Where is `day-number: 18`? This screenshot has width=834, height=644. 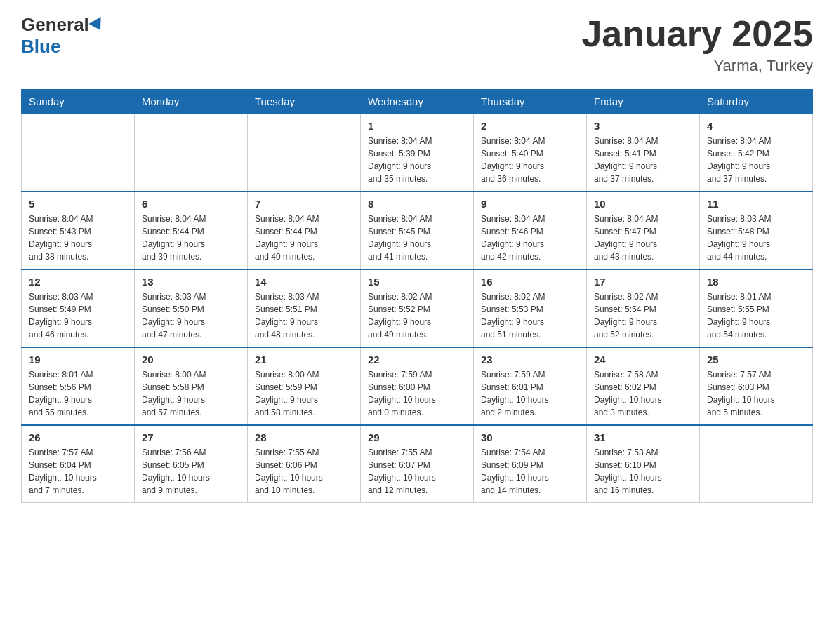 day-number: 18 is located at coordinates (756, 282).